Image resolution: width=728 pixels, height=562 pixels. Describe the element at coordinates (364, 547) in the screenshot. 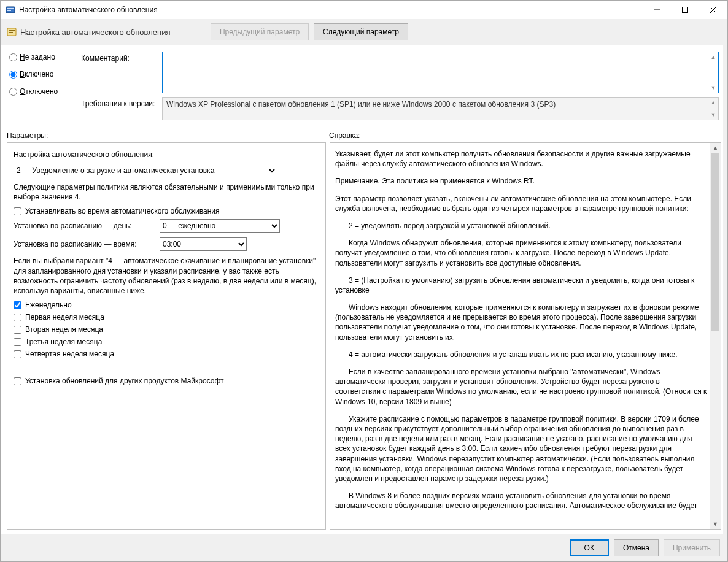

I see `dialog-footer: ОК Отмена Применить` at that location.